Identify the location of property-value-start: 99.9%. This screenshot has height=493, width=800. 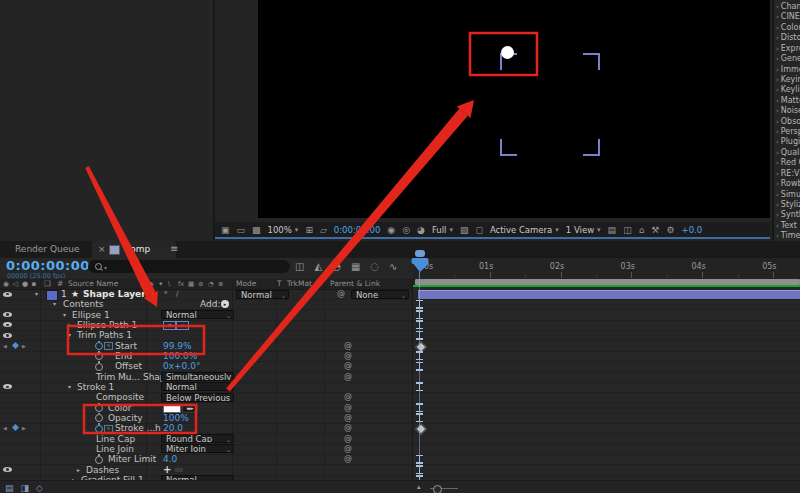
(178, 346).